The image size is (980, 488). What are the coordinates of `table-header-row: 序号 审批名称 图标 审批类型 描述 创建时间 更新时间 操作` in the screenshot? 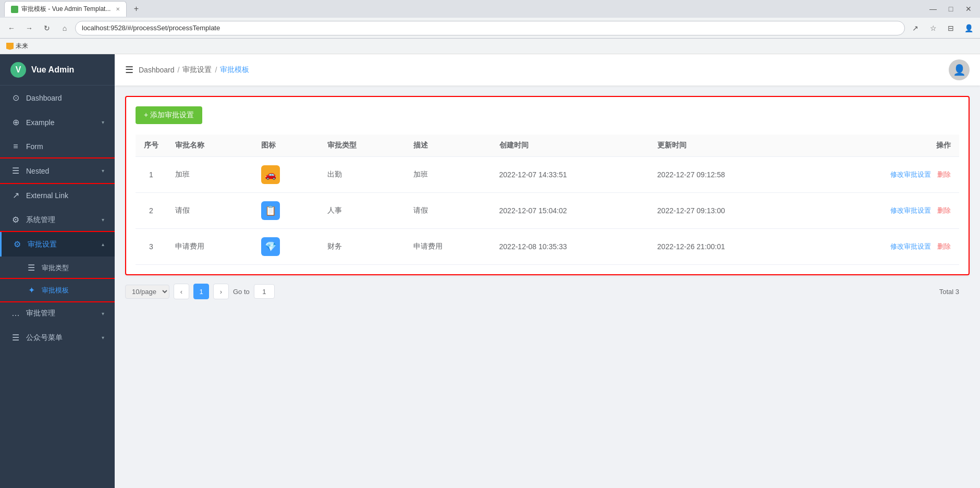 It's located at (547, 146).